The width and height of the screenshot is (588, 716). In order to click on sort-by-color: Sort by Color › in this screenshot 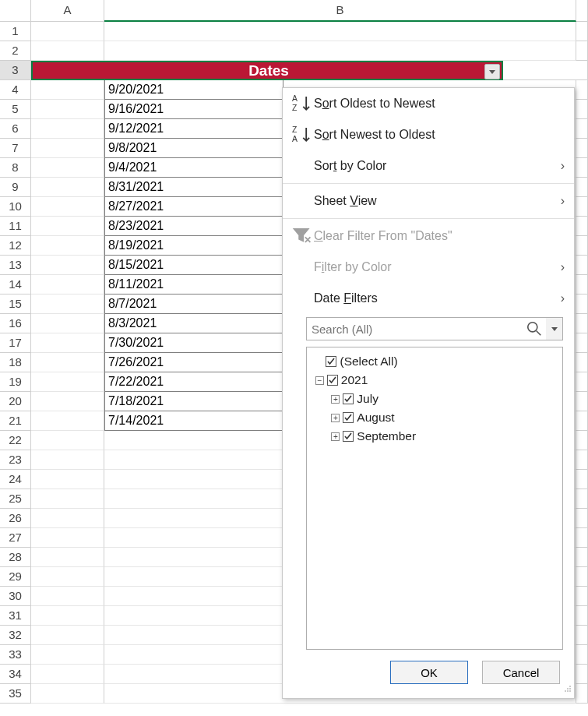, I will do `click(428, 166)`.